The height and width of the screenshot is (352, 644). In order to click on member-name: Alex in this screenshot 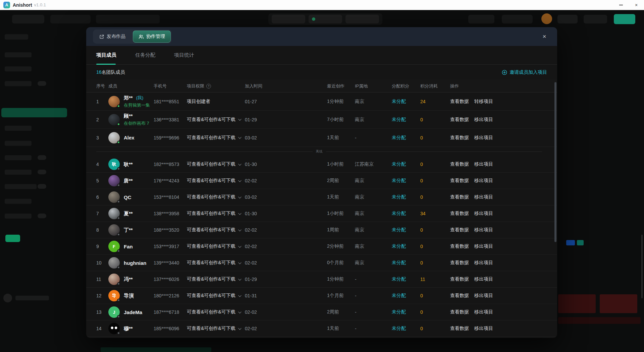, I will do `click(129, 137)`.